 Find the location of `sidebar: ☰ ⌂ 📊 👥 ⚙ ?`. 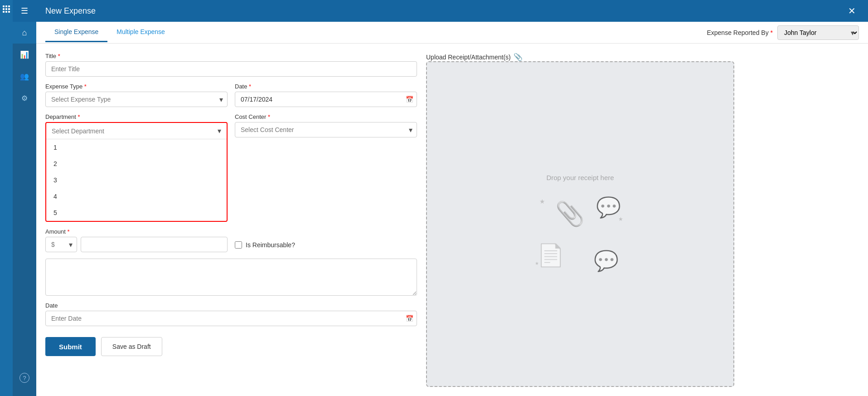

sidebar: ☰ ⌂ 📊 👥 ⚙ ? is located at coordinates (24, 198).